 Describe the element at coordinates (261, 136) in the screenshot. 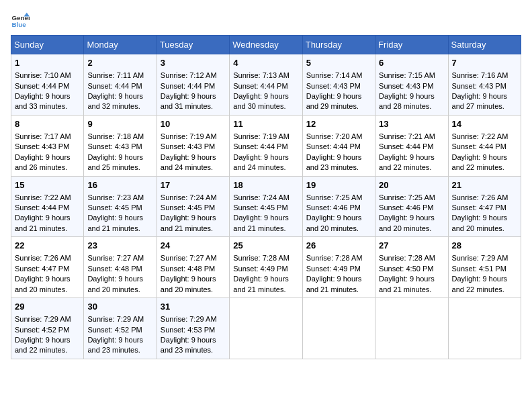

I see `sunrise-label: Sunrise: 7:19 AM` at that location.